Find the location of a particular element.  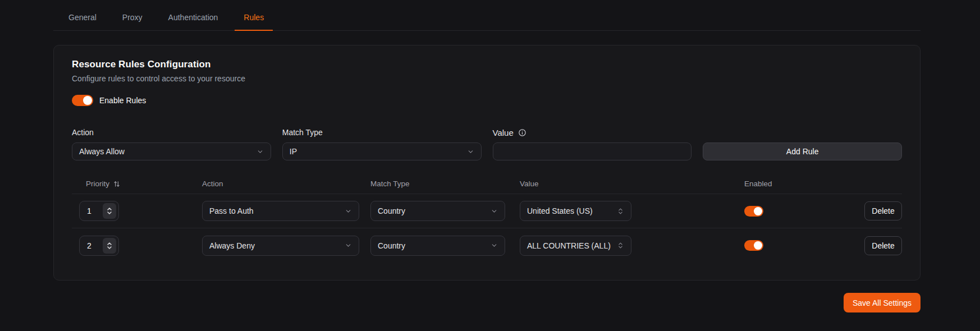

header-priority: Priority is located at coordinates (137, 184).